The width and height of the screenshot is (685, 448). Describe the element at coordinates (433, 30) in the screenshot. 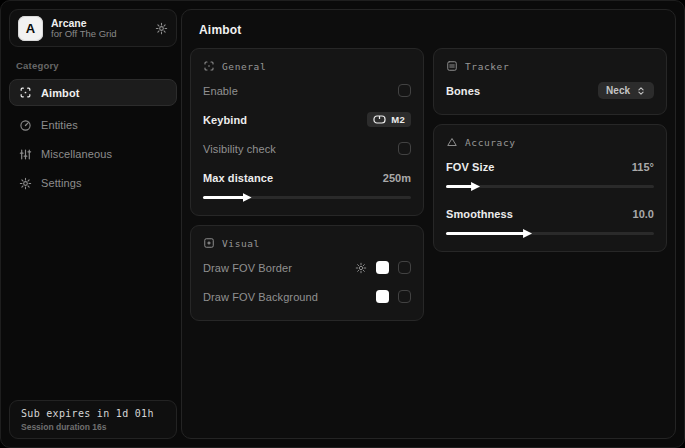

I see `page-title: Aimbot` at that location.